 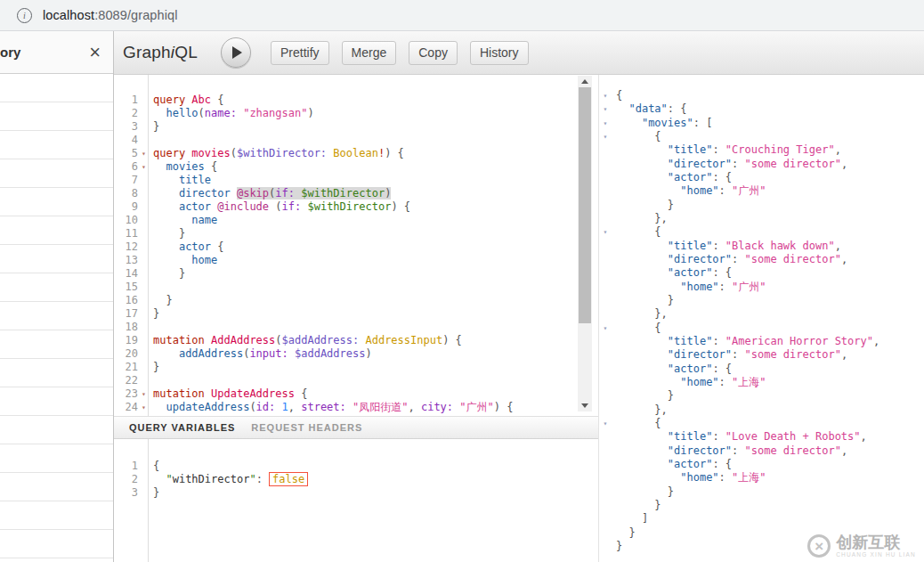 I want to click on scrollbar-thumb, so click(x=585, y=205).